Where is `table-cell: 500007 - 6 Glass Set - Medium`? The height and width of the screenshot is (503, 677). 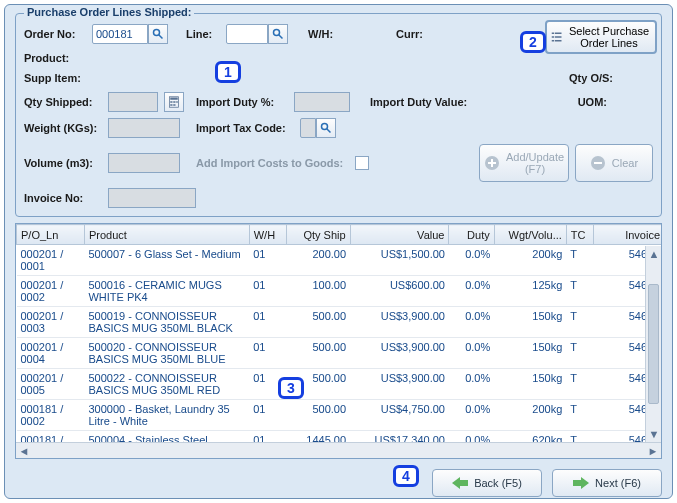 table-cell: 500007 - 6 Glass Set - Medium is located at coordinates (166, 260).